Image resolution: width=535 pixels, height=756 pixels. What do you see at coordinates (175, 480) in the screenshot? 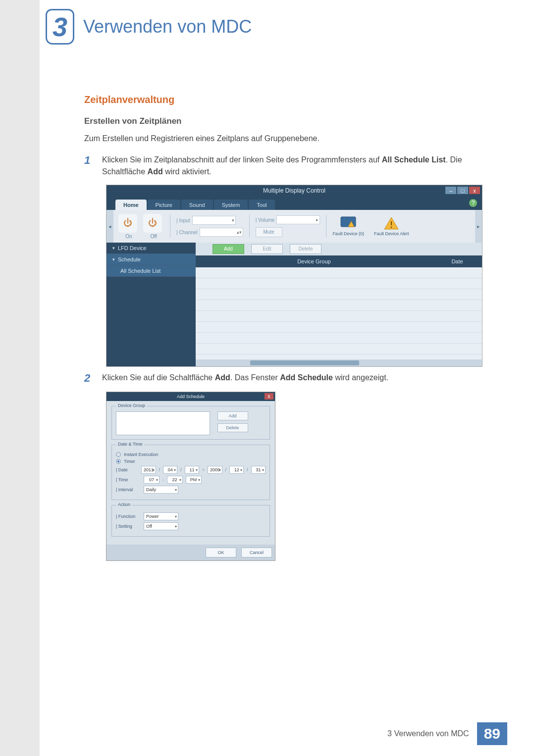
I see `time-minute: 22▾` at bounding box center [175, 480].